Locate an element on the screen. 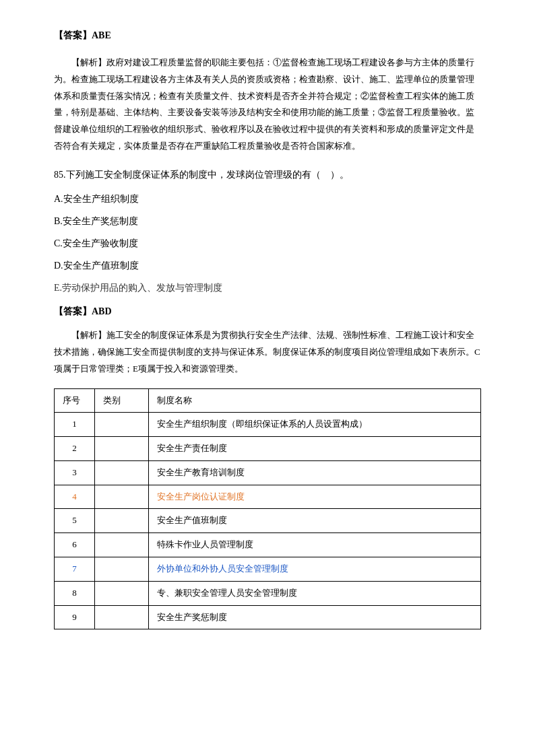  cell-num: 9 is located at coordinates (75, 617).